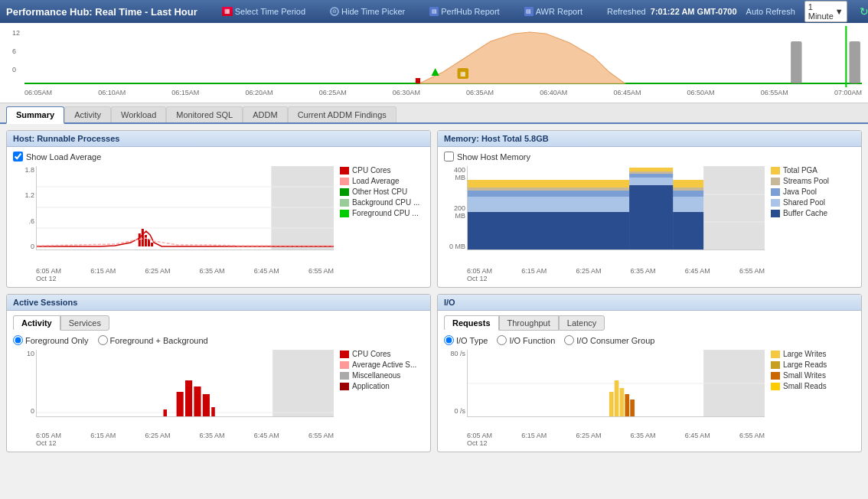 The height and width of the screenshot is (499, 868). I want to click on host-runnable-legend: CPU Cores Load Average Other Host CPU Ba…, so click(382, 191).